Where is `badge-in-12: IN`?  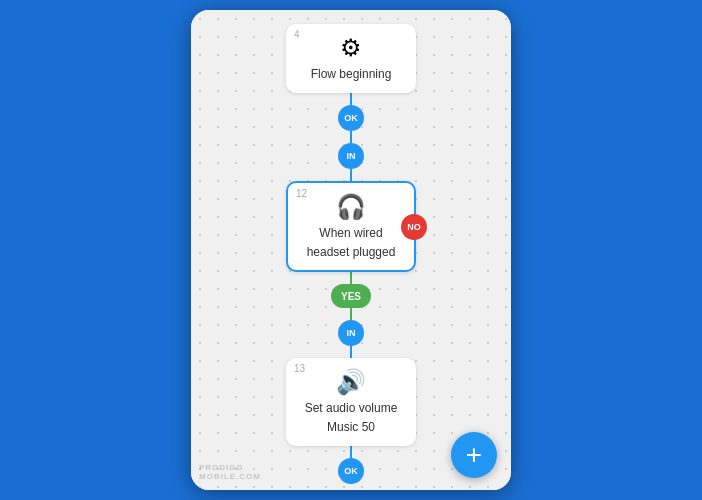 badge-in-12: IN is located at coordinates (351, 156).